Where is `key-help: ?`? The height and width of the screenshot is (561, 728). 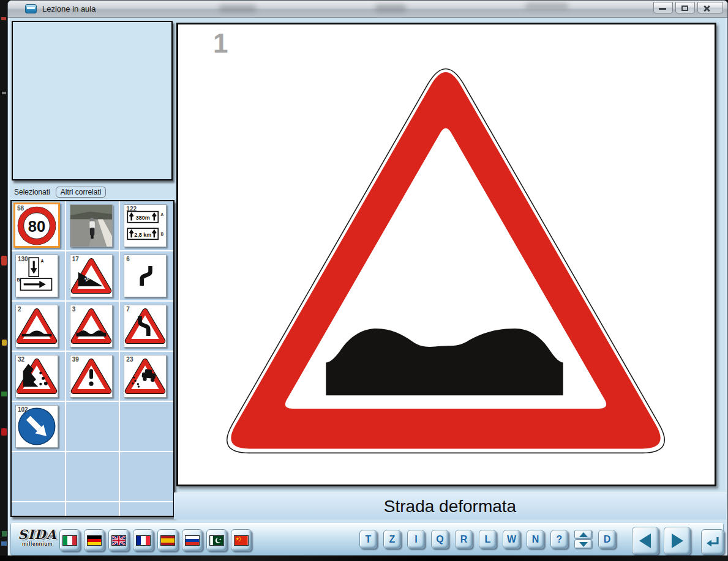
key-help: ? is located at coordinates (560, 540).